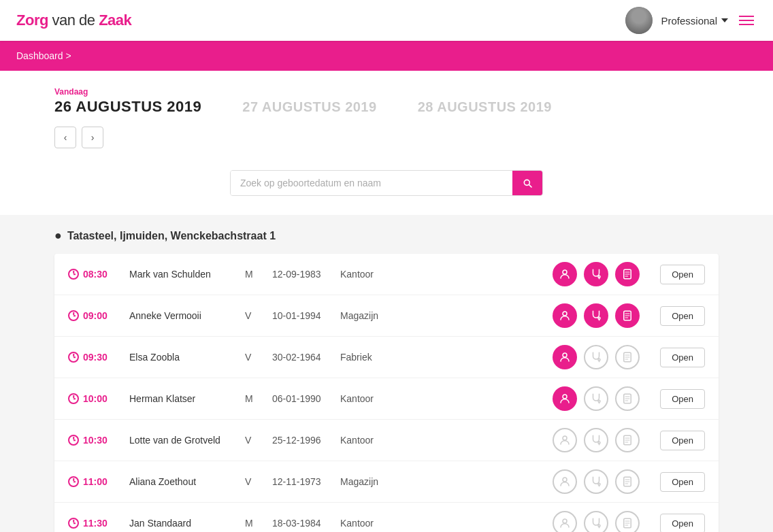 The image size is (773, 532). What do you see at coordinates (372, 183) in the screenshot?
I see `search-input` at bounding box center [372, 183].